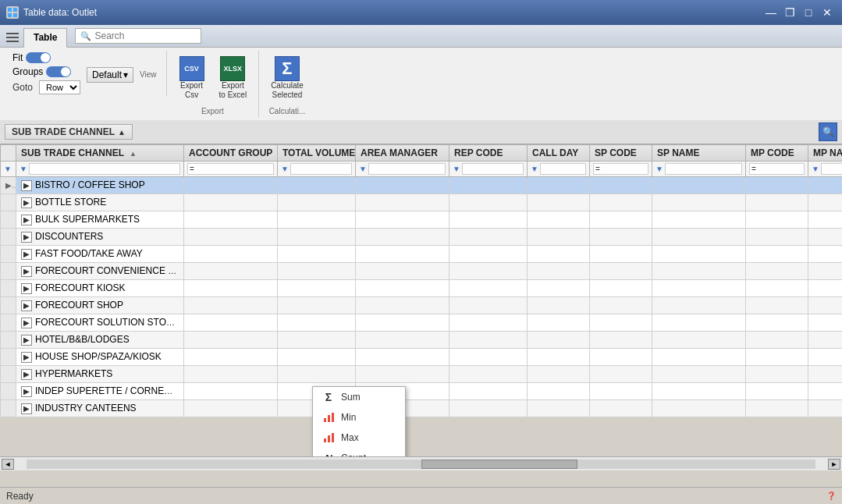 Image resolution: width=842 pixels, height=504 pixels. What do you see at coordinates (828, 132) in the screenshot?
I see `table-search-button: 🔍` at bounding box center [828, 132].